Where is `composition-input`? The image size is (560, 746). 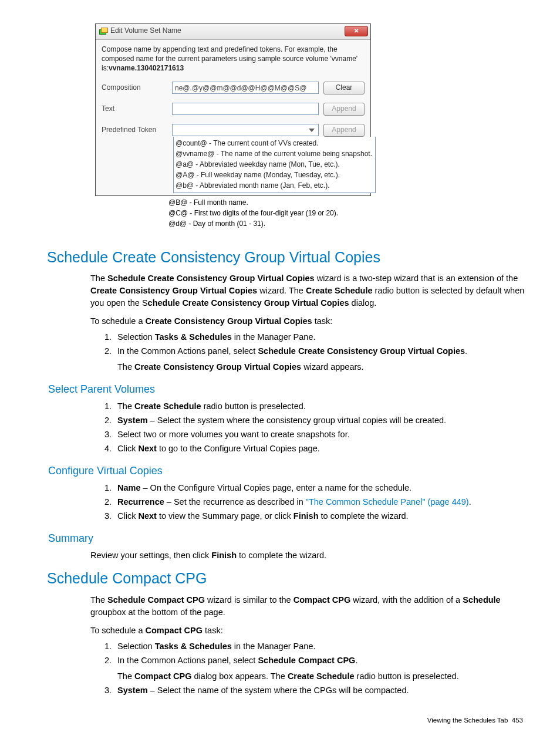 composition-input is located at coordinates (245, 88).